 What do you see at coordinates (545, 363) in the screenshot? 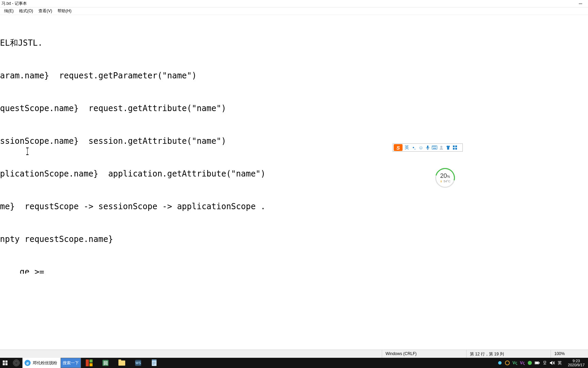
I see `network-icon` at bounding box center [545, 363].